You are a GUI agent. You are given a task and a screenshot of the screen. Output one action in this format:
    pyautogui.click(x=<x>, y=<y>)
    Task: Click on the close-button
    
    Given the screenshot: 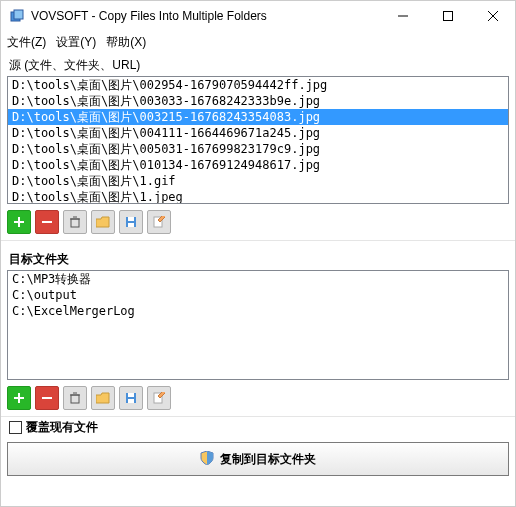 What is the action you would take?
    pyautogui.click(x=492, y=16)
    